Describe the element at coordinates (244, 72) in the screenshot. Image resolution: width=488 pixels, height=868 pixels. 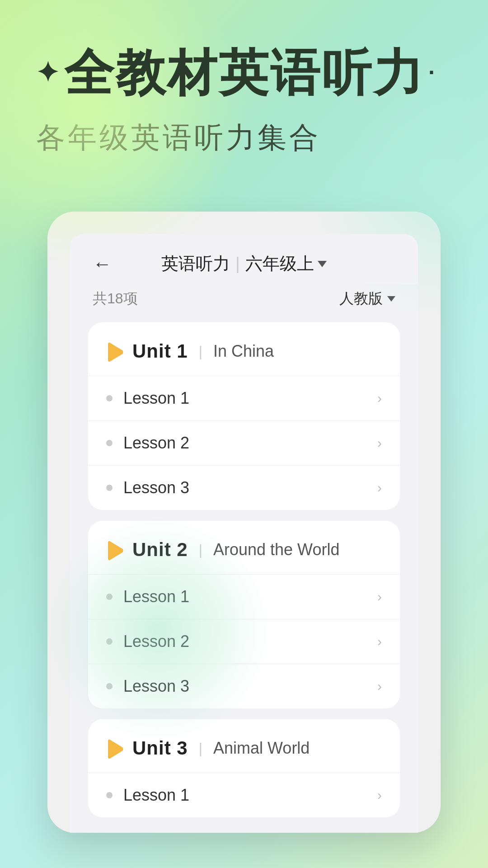
I see `hero-title: ✦ 全教材英语听力 ·` at that location.